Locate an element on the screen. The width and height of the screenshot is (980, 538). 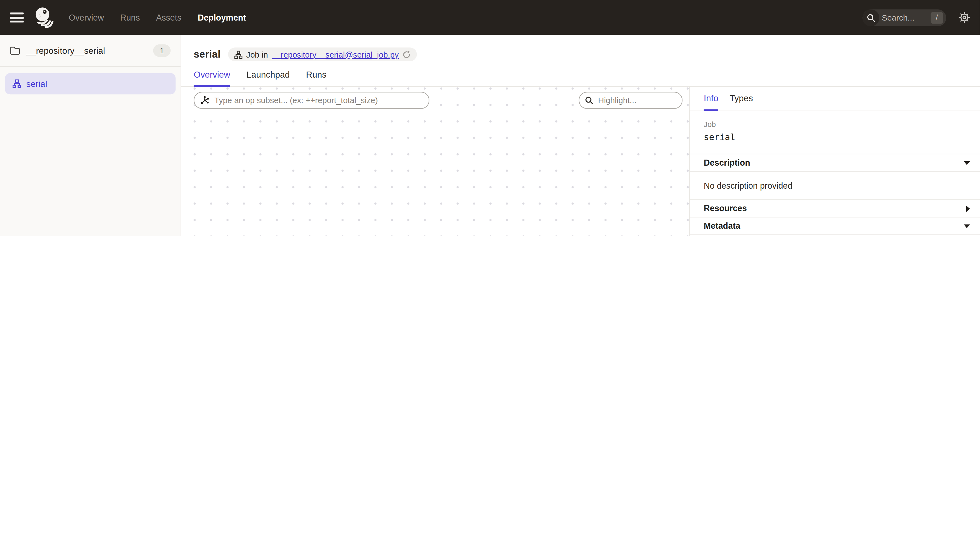
section-metadata: Metadata is located at coordinates (835, 226).